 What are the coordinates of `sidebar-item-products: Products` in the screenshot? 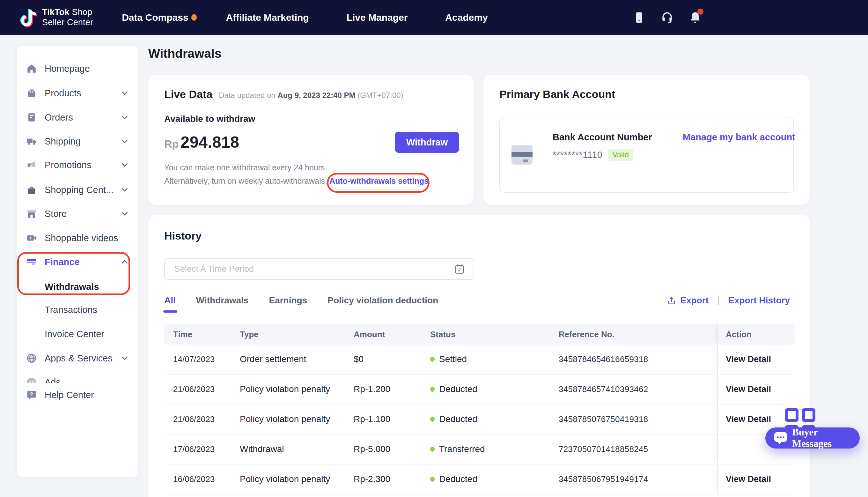 It's located at (78, 93).